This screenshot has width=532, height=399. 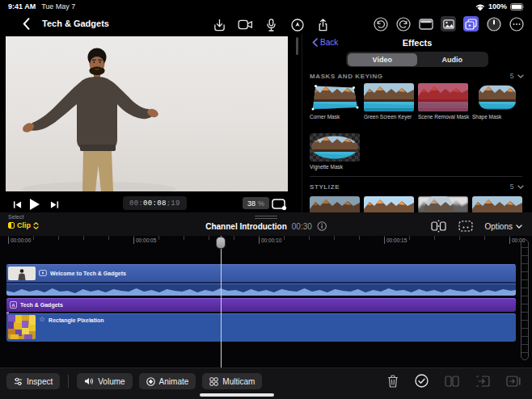 I want to click on inspector-icon, so click(x=18, y=381).